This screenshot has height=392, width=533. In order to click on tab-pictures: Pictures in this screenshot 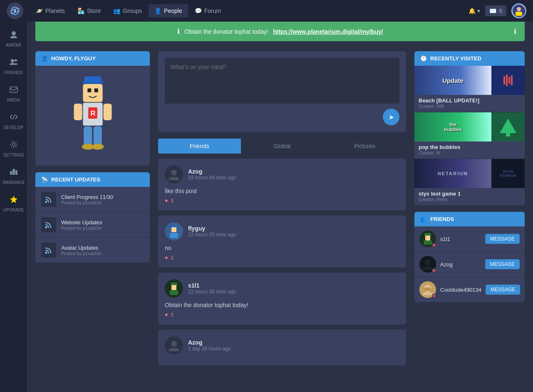, I will do `click(364, 146)`.